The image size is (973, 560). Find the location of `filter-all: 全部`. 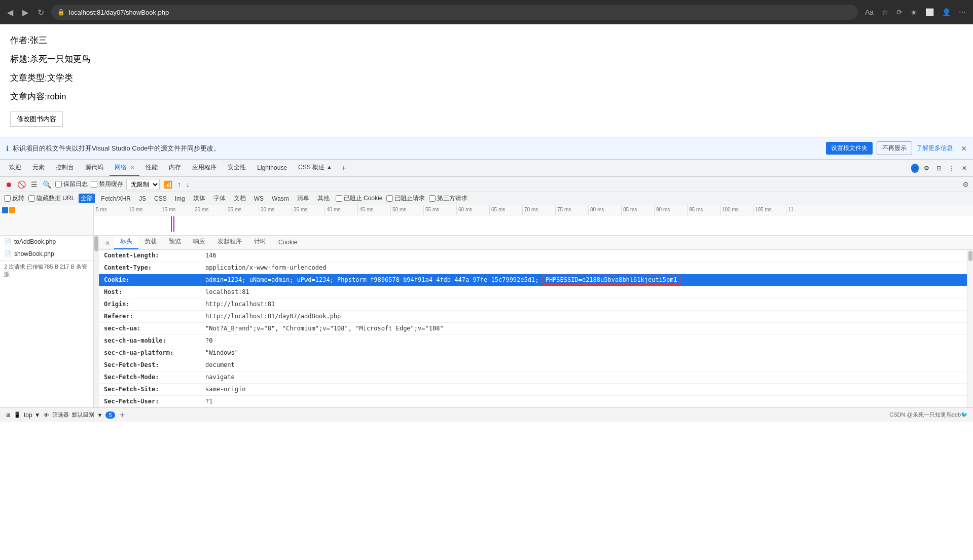

filter-all: 全部 is located at coordinates (87, 199).